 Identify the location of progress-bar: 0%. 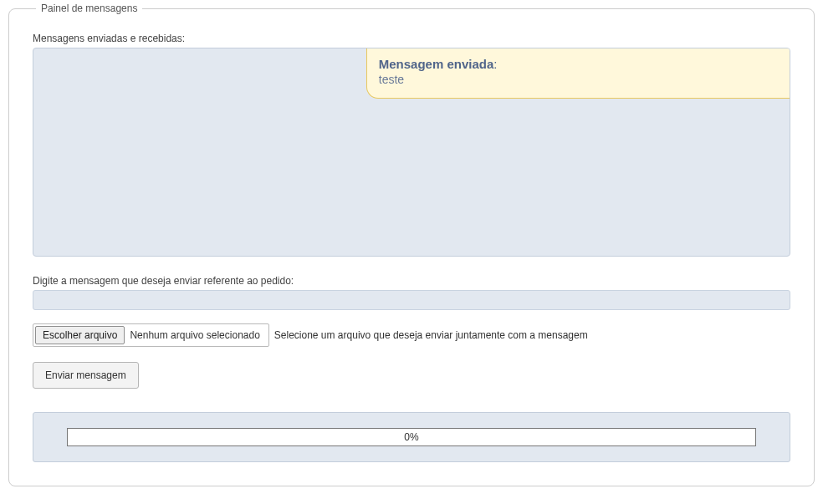
(412, 437).